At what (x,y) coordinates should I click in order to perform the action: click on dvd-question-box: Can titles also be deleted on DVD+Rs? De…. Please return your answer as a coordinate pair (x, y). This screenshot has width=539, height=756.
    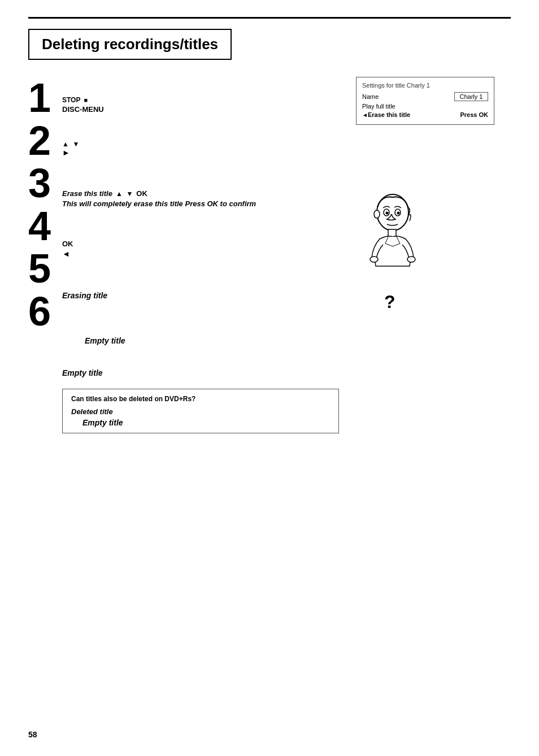
    Looking at the image, I should click on (201, 411).